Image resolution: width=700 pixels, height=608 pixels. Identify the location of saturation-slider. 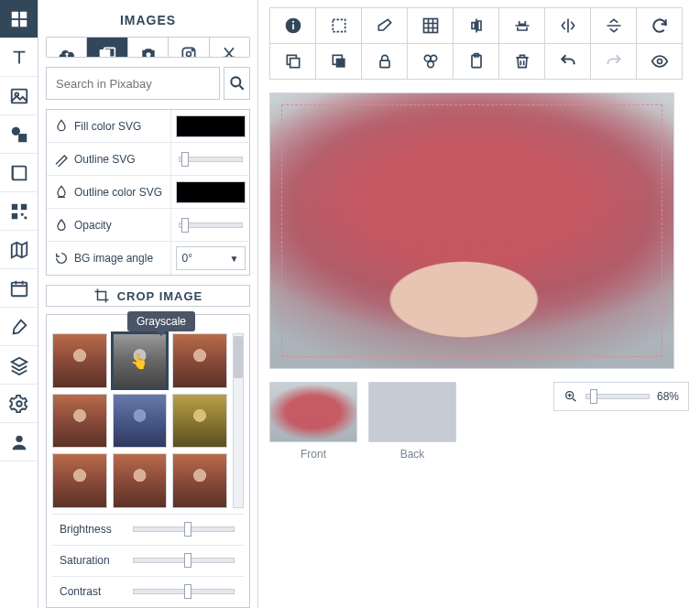
(183, 560).